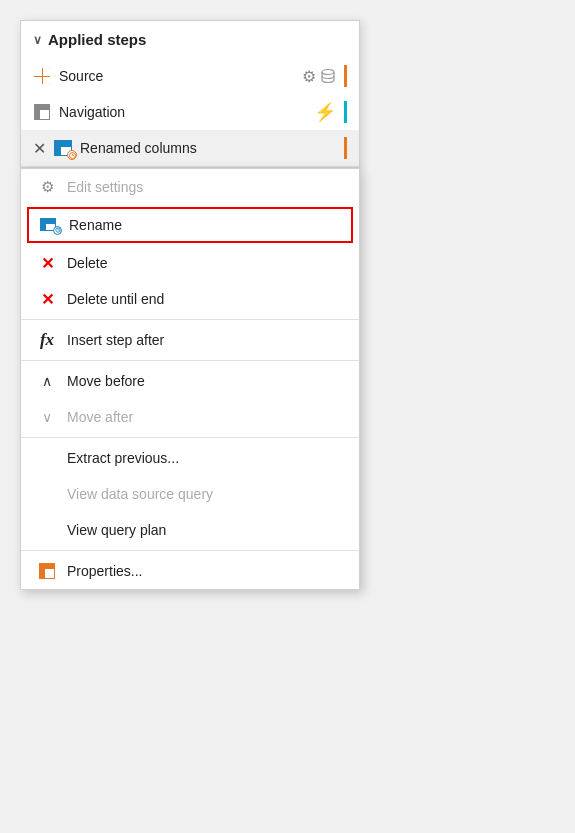 This screenshot has width=575, height=833. I want to click on step-item-renamed-columns: ✕ Renamed columns, so click(190, 148).